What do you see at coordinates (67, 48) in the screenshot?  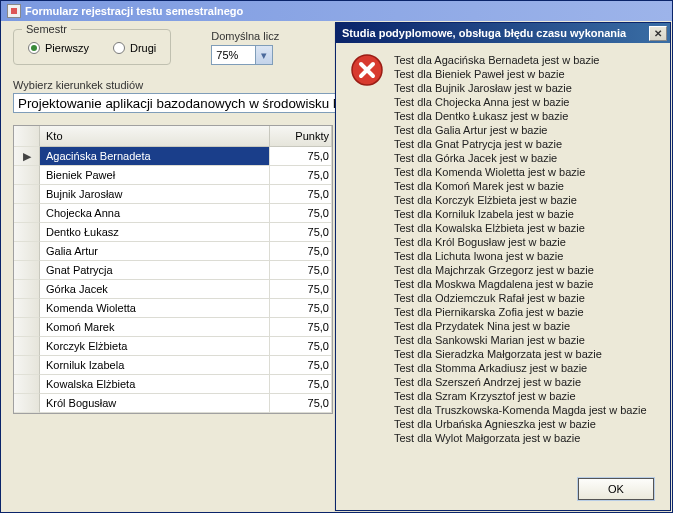 I see `radio-label: Pierwszy` at bounding box center [67, 48].